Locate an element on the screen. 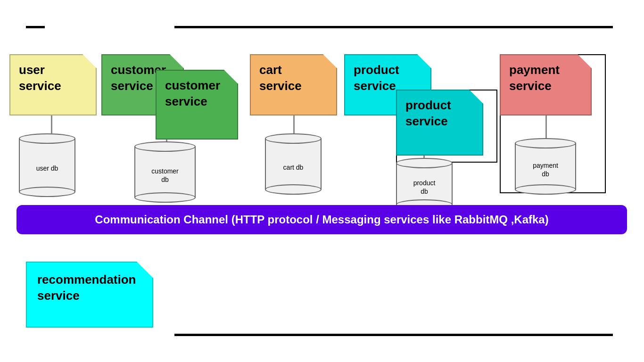  customer-service-box-2: customerservice is located at coordinates (197, 105).